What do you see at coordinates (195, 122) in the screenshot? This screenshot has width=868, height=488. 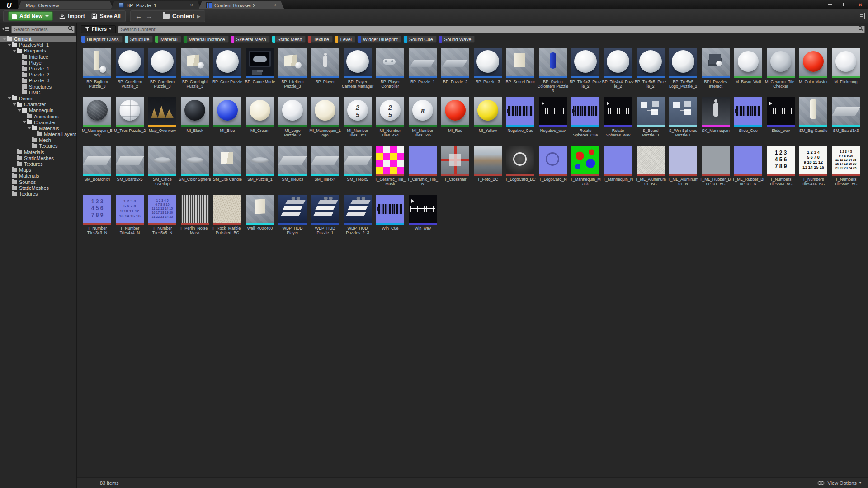 I see `asset-tile: MI_Black` at bounding box center [195, 122].